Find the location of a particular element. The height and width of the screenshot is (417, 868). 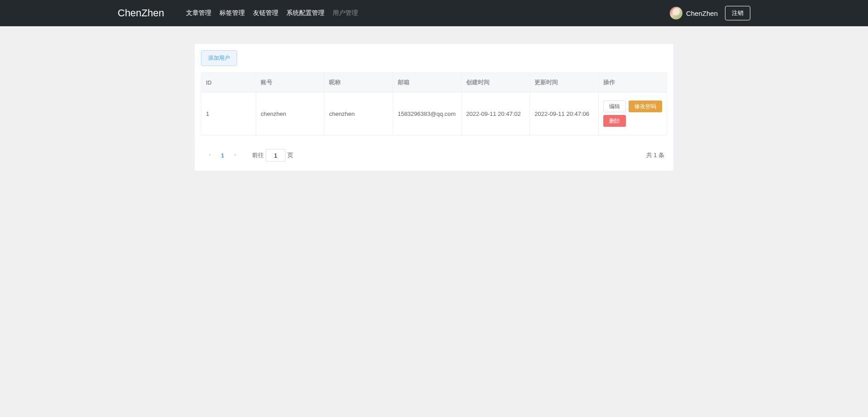

page-jump: 前往 页 is located at coordinates (272, 155).